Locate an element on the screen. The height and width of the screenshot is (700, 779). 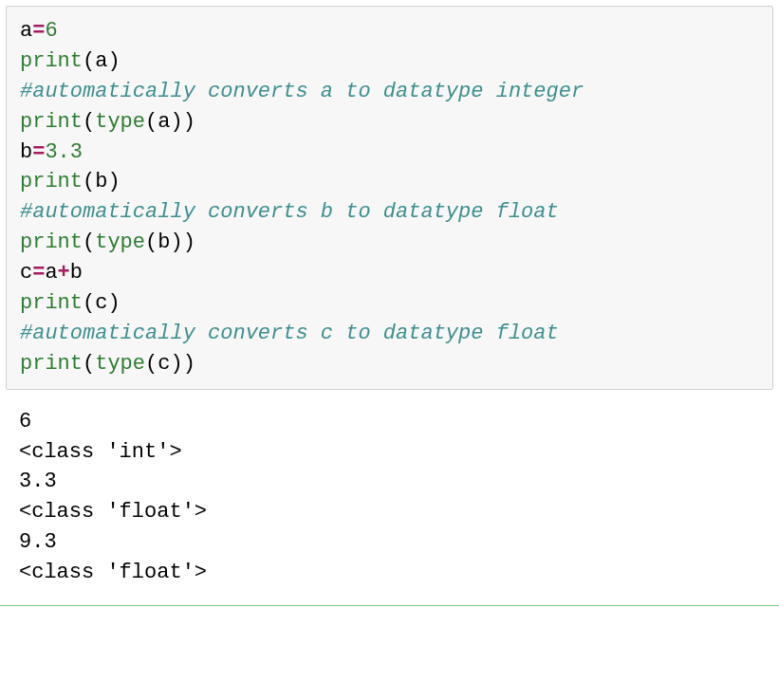
code-line: b=3.3 is located at coordinates (389, 153).